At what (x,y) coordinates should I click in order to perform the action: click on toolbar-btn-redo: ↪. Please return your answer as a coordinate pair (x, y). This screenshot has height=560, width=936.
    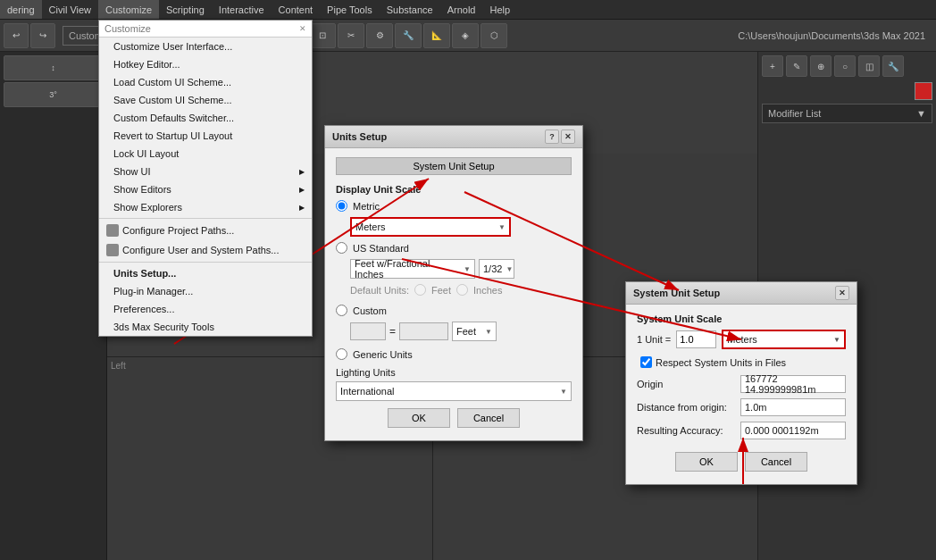
    Looking at the image, I should click on (43, 36).